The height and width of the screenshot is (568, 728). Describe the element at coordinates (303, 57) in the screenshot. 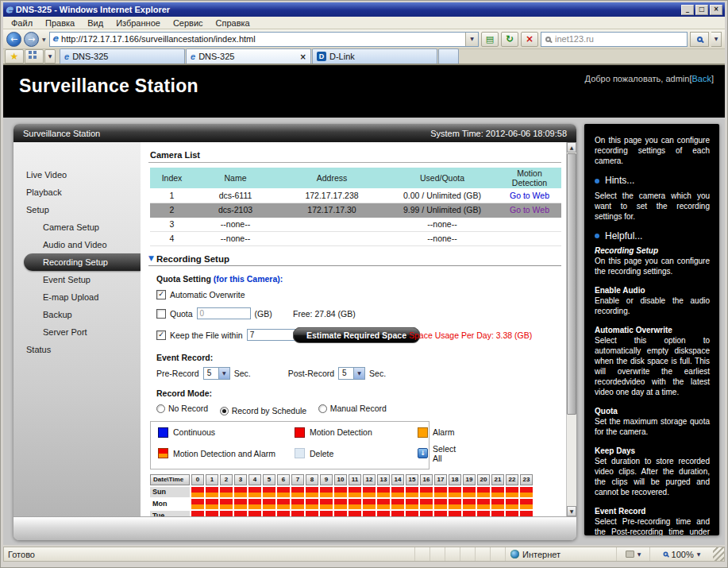

I see `tab-close-icon: ×` at that location.